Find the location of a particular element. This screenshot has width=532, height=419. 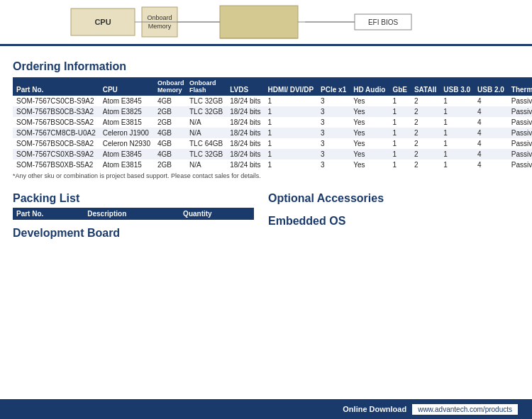

ordering-cell-3-10: 1 is located at coordinates (457, 133).